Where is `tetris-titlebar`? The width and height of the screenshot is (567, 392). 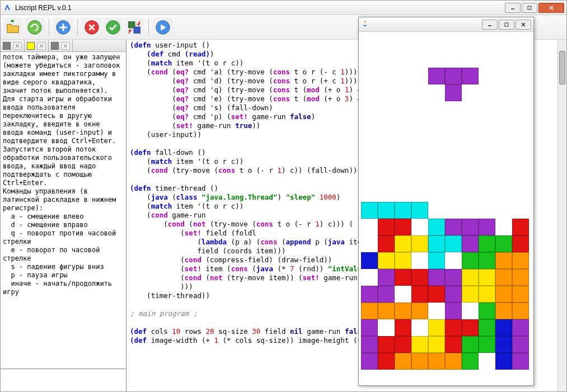 tetris-titlebar is located at coordinates (446, 25).